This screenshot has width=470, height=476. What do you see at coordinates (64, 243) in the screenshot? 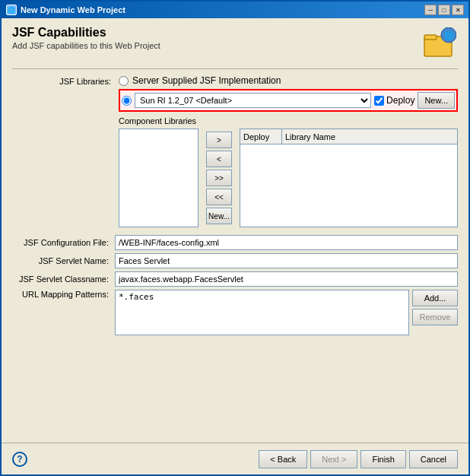
I see `config-file-label: JSF Configuration File:` at bounding box center [64, 243].